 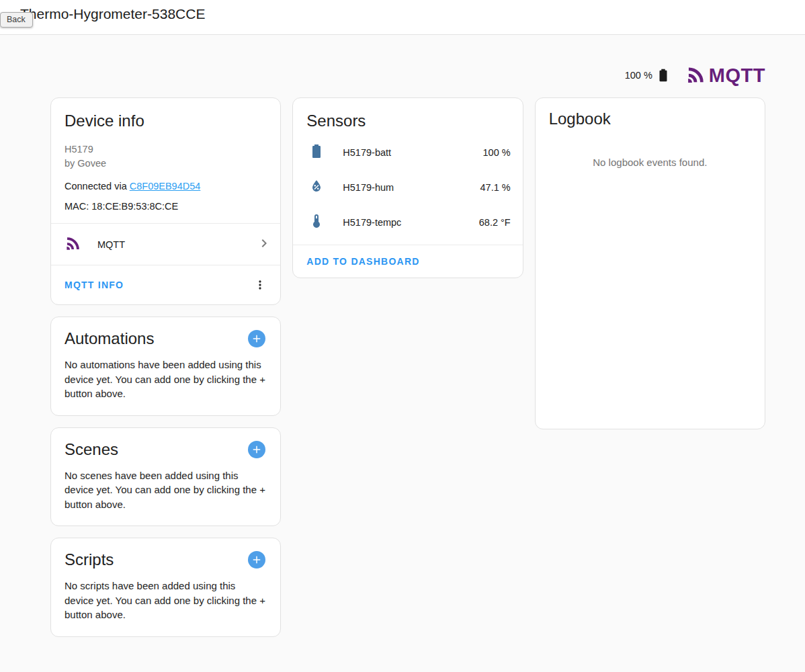 I want to click on automations-card: Automations No automations have been add…, so click(x=165, y=366).